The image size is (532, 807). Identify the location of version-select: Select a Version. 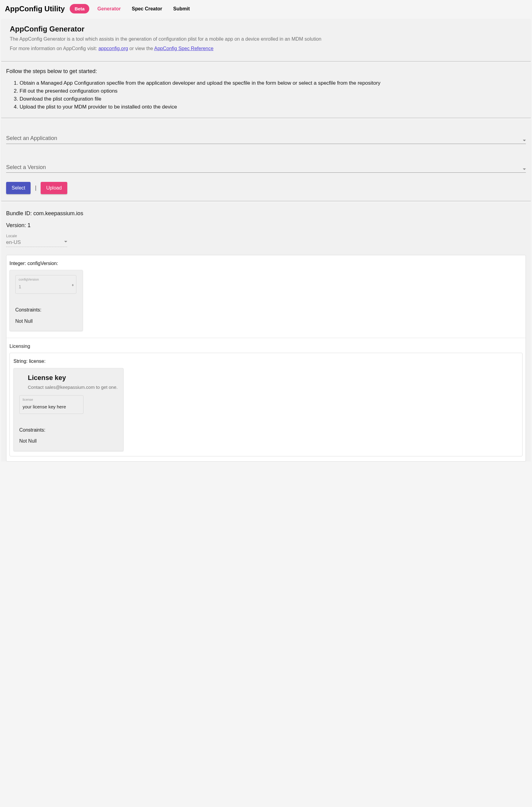
(266, 168).